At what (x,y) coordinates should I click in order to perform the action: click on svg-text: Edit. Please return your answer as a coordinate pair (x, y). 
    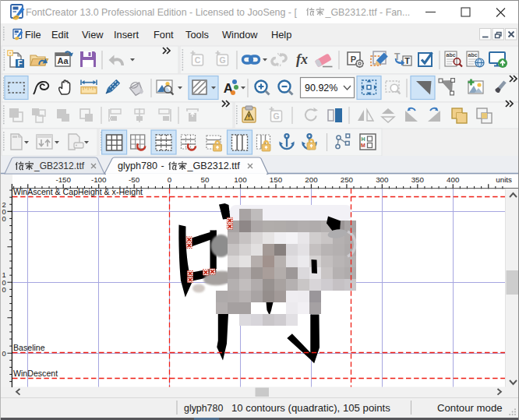
    Looking at the image, I should click on (60, 34).